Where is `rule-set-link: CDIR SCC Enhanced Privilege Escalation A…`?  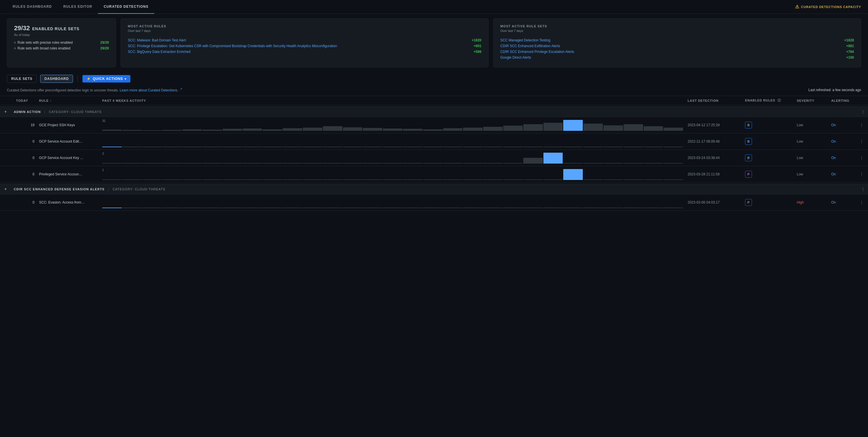
rule-set-link: CDIR SCC Enhanced Privilege Escalation A… is located at coordinates (672, 52).